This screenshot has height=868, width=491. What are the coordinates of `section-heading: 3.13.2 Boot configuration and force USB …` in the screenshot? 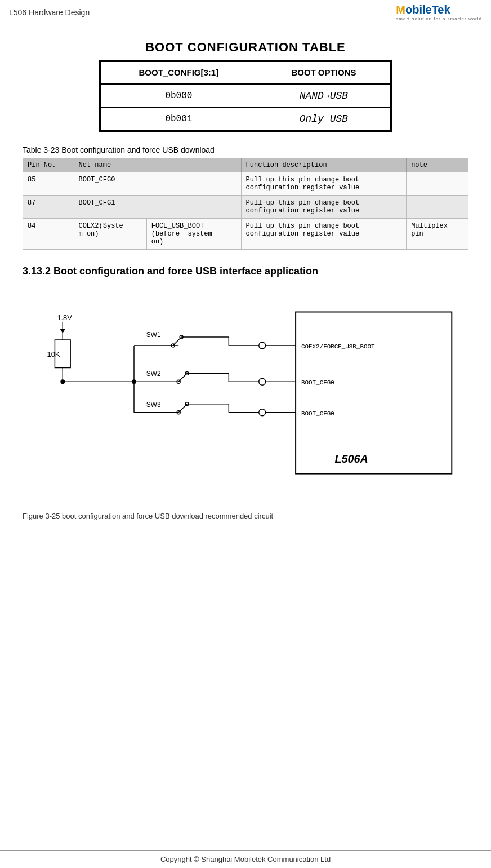 It's located at (246, 272).